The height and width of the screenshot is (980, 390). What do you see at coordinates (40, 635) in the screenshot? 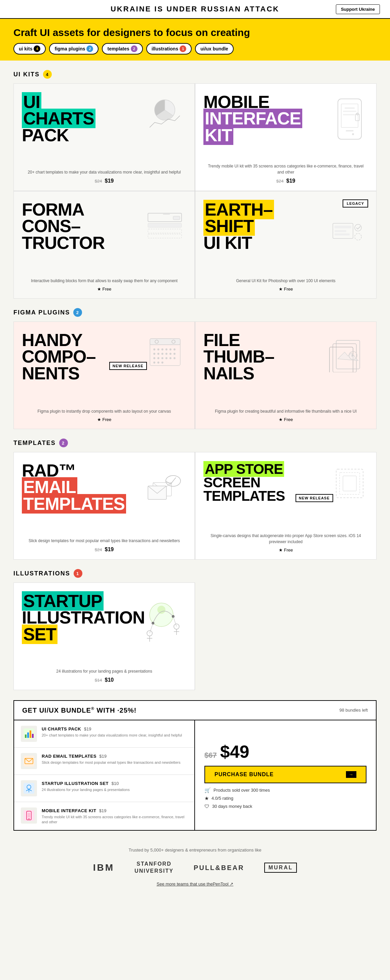
I see `title-highlight: SET` at bounding box center [40, 635].